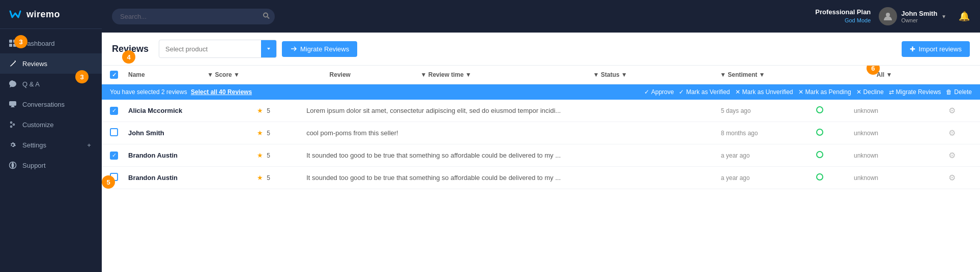 Image resolution: width=980 pixels, height=272 pixels. Describe the element at coordinates (269, 49) in the screenshot. I see `product-select-arrow-button` at that location.